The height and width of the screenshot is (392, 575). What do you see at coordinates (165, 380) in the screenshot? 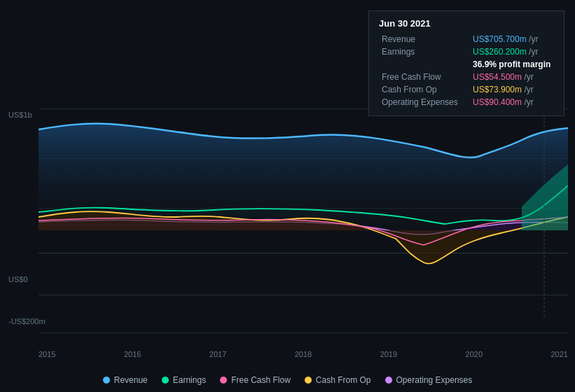
I see `legend-dot-earnings` at bounding box center [165, 380].